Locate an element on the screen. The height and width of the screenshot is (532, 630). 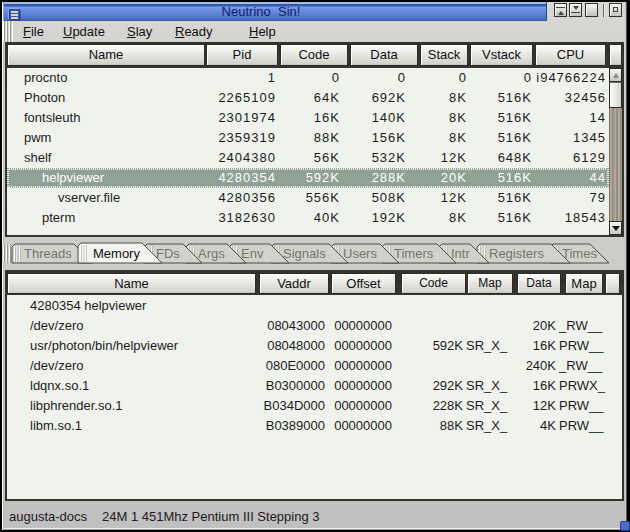
svg-text: Users is located at coordinates (360, 254).